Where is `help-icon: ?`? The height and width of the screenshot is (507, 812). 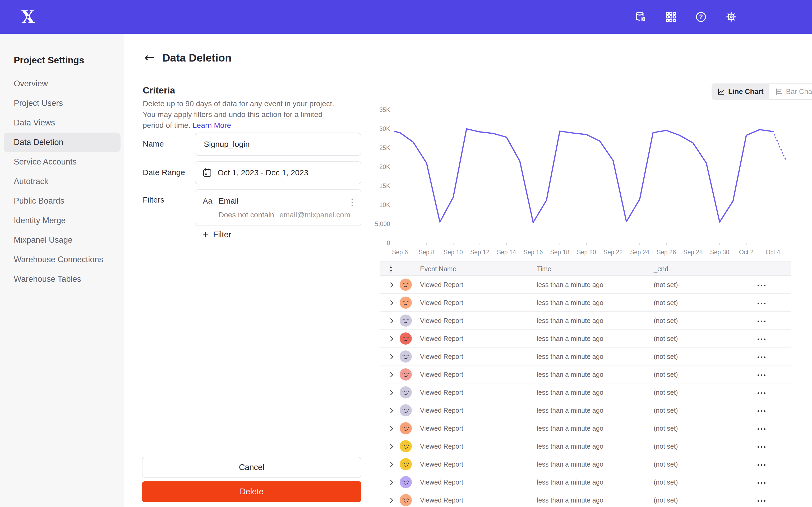
help-icon: ? is located at coordinates (701, 17).